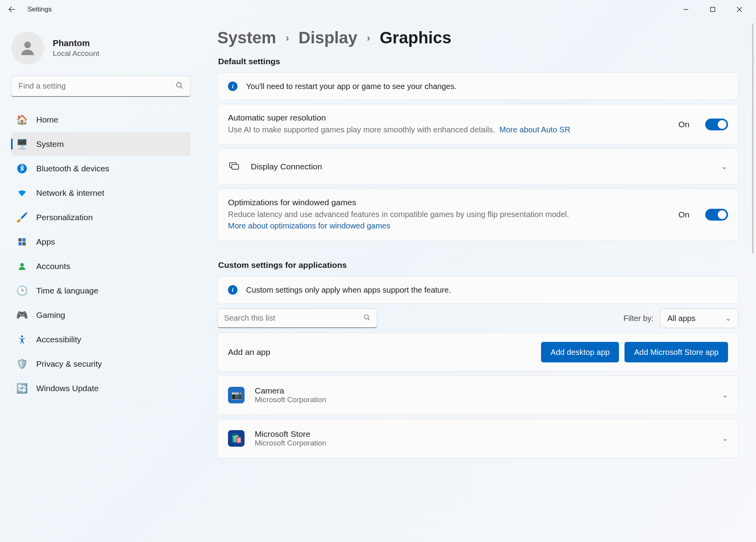  What do you see at coordinates (717, 124) in the screenshot?
I see `toggle-auto-sr` at bounding box center [717, 124].